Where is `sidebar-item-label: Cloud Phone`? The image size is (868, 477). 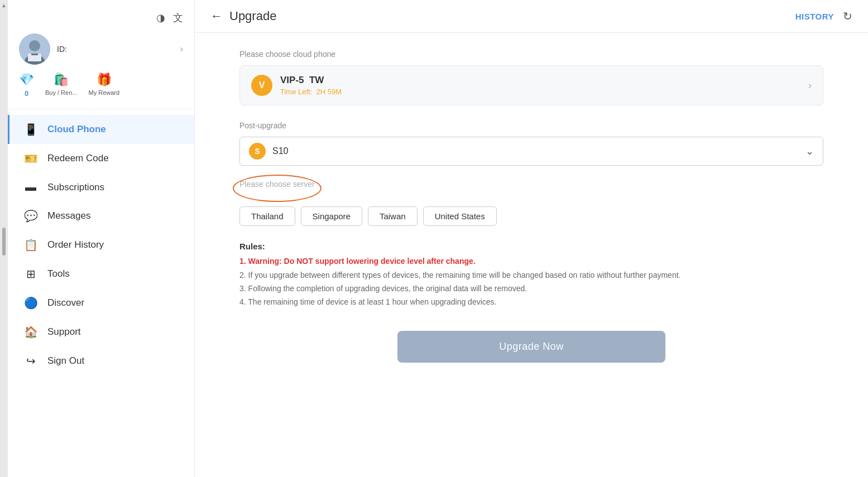
sidebar-item-label: Cloud Phone is located at coordinates (77, 129).